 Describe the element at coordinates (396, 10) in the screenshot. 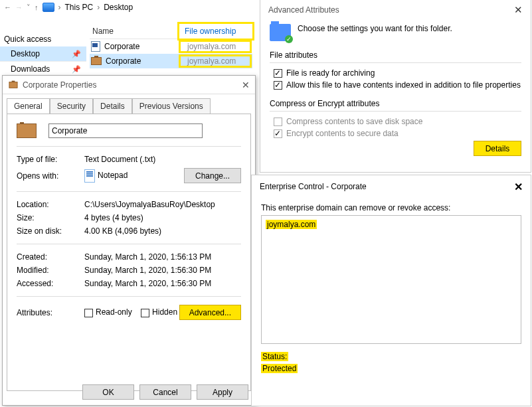

I see `advanced-titlebar: Advanced Attributes ✕` at that location.